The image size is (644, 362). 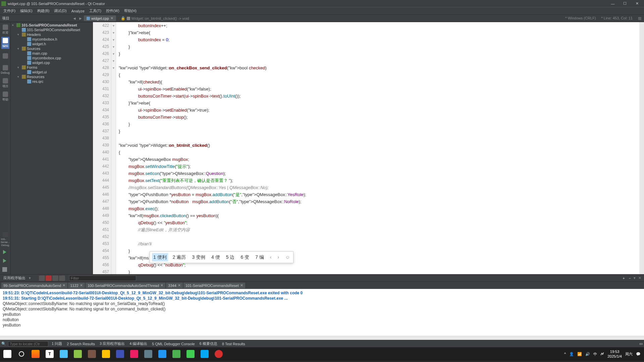 I want to click on menu-file: 文件(F), so click(x=9, y=11).